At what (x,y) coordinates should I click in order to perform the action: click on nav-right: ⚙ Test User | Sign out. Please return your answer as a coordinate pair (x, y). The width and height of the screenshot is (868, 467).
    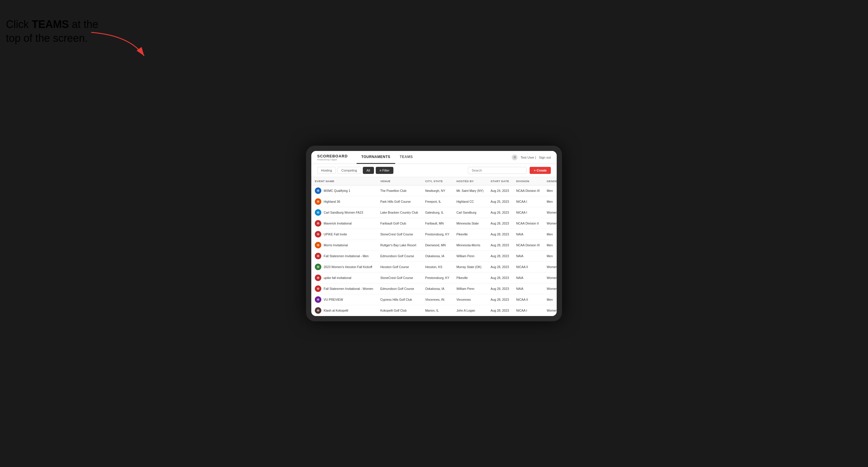
    Looking at the image, I should click on (531, 158).